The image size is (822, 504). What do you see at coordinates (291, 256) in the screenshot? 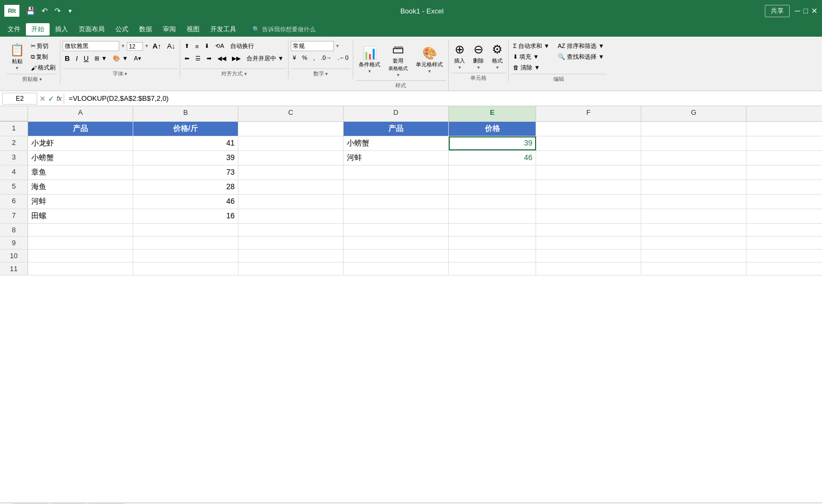
I see `cell-C10` at bounding box center [291, 256].